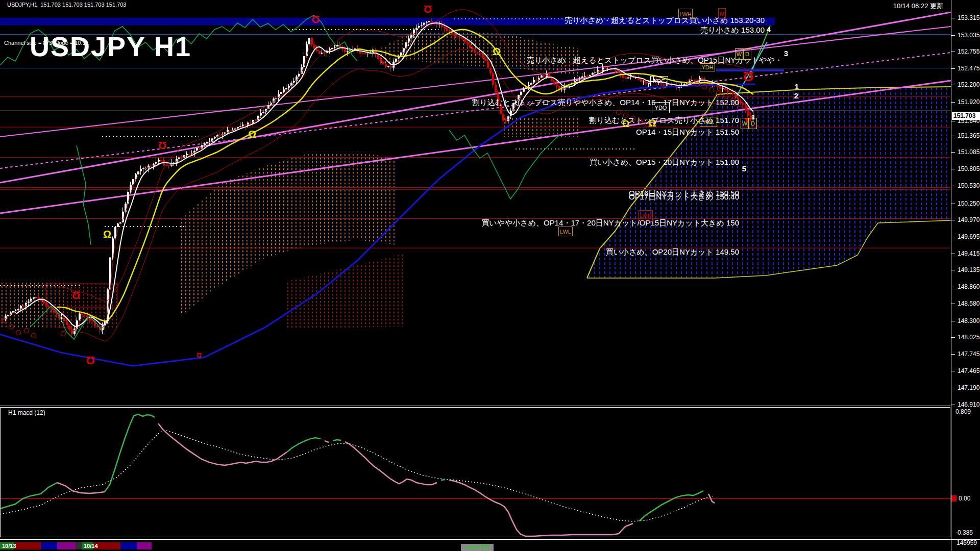 The height and width of the screenshot is (551, 980). I want to click on price-axis-label: 152.200, so click(969, 85).